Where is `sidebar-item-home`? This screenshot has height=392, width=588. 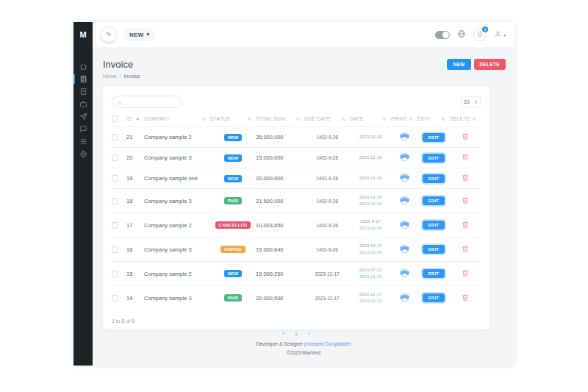 sidebar-item-home is located at coordinates (83, 66).